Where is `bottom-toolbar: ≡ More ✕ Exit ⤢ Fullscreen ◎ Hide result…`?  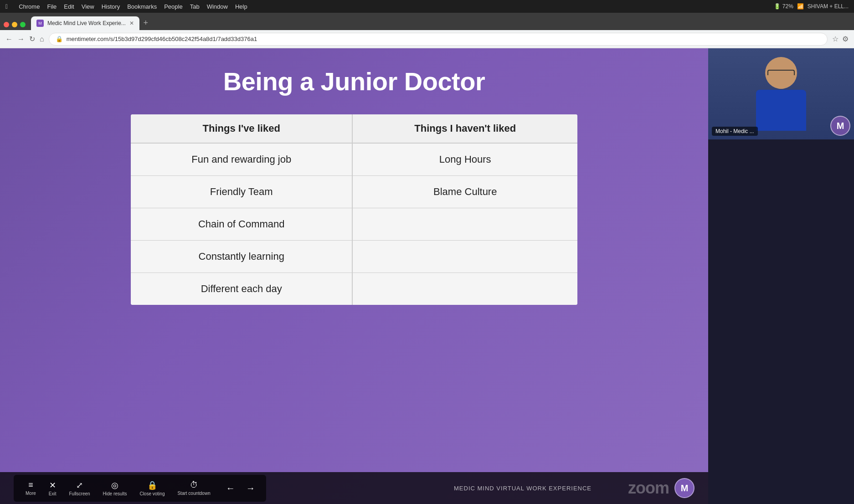 bottom-toolbar: ≡ More ✕ Exit ⤢ Fullscreen ◎ Hide result… is located at coordinates (354, 488).